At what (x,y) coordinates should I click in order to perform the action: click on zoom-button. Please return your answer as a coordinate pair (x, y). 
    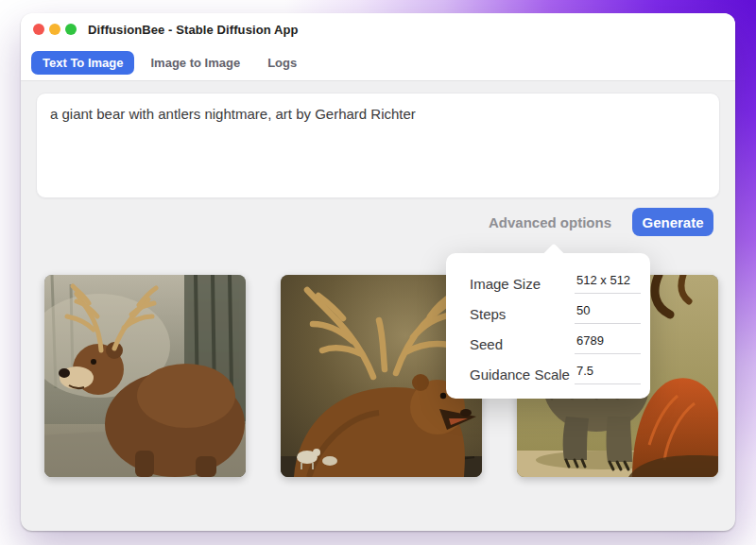
    Looking at the image, I should click on (71, 29).